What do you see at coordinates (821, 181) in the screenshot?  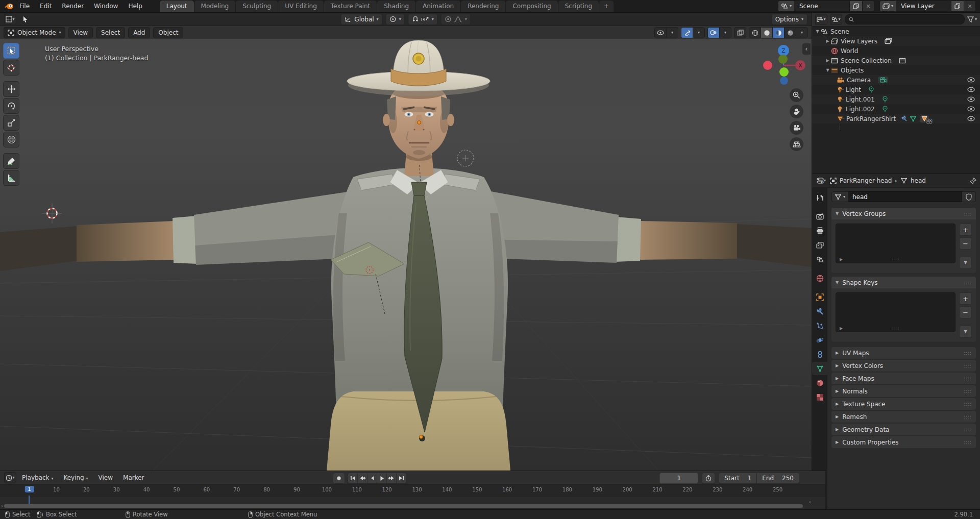 I see `properties-editor-type-button: ▾` at bounding box center [821, 181].